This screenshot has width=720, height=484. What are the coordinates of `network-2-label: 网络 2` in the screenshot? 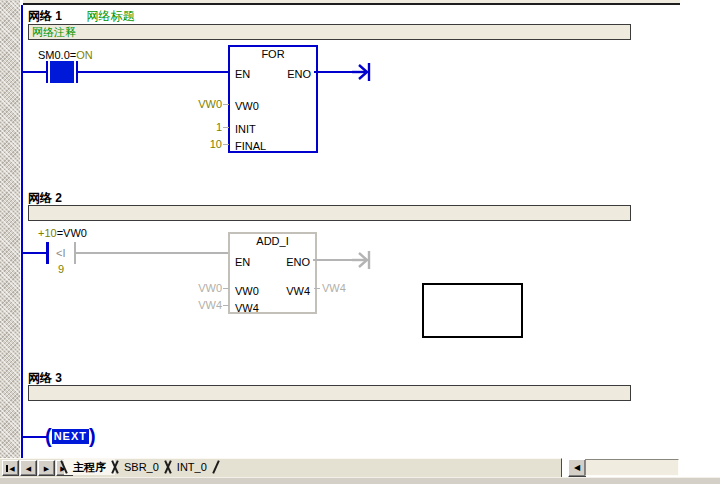 It's located at (45, 198).